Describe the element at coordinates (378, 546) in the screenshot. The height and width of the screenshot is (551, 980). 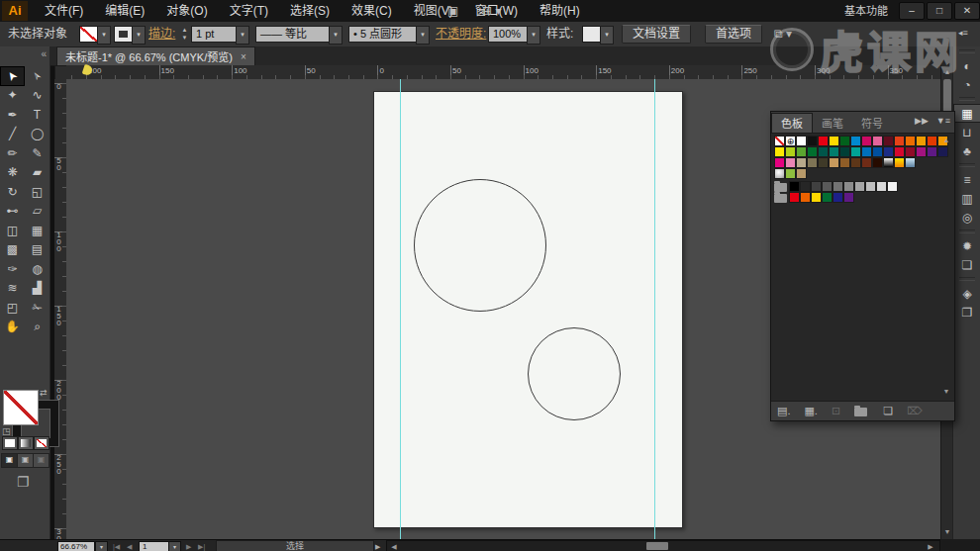
I see `status-expand-icon: ▶` at that location.